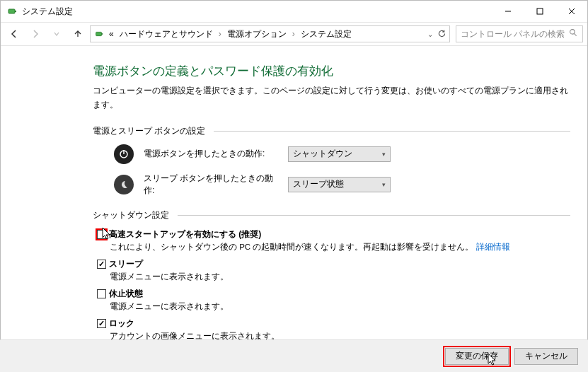 Image resolution: width=588 pixels, height=372 pixels. Describe the element at coordinates (124, 185) in the screenshot. I see `moon-icon` at that location.